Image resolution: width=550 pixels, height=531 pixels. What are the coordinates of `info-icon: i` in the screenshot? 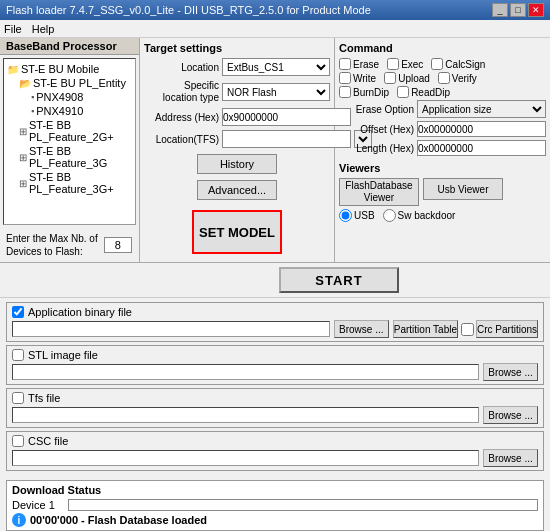 It's located at (19, 520).